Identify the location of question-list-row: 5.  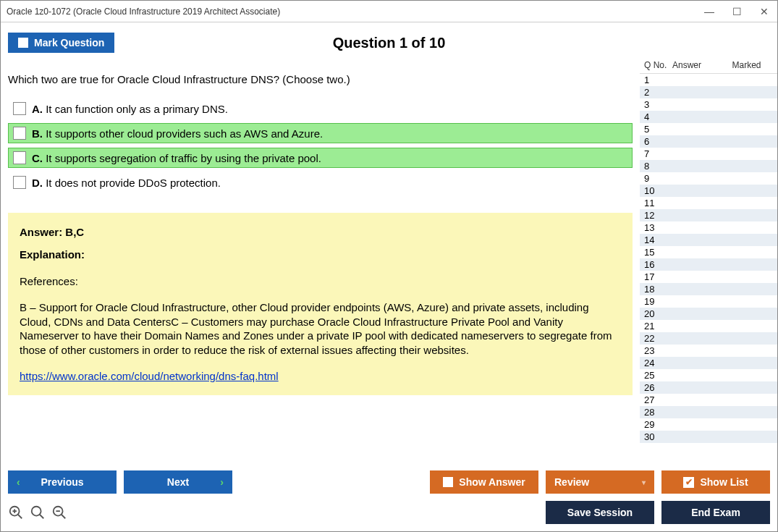
(709, 129).